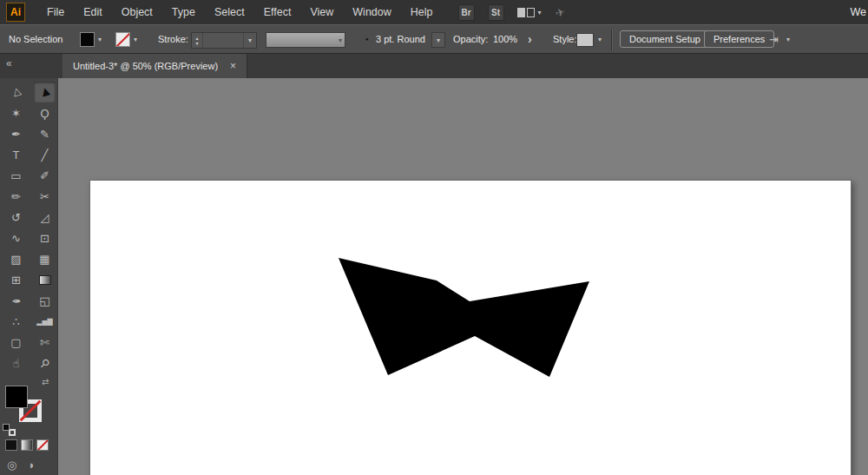  What do you see at coordinates (184, 12) in the screenshot?
I see `menu-type: Type` at bounding box center [184, 12].